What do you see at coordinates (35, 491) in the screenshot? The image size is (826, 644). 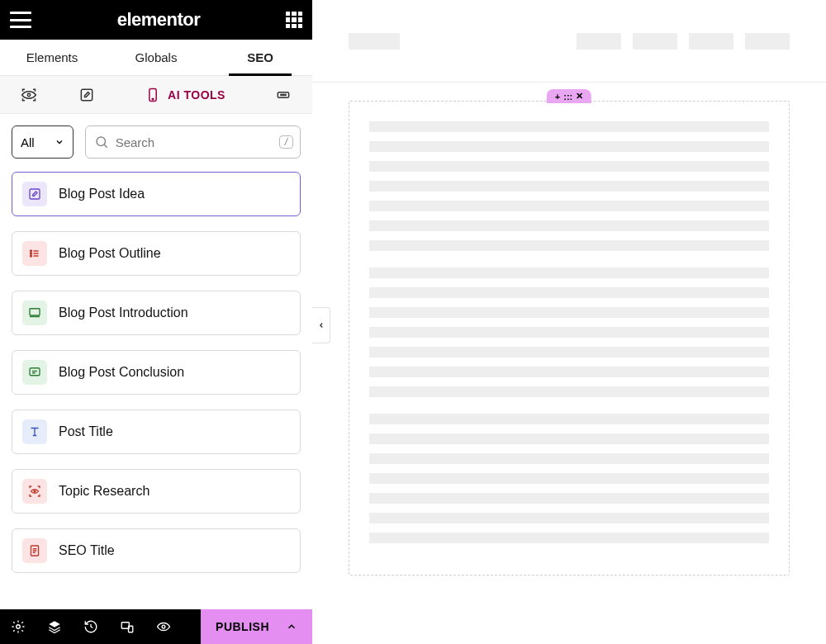 I see `scan-eye-icon` at bounding box center [35, 491].